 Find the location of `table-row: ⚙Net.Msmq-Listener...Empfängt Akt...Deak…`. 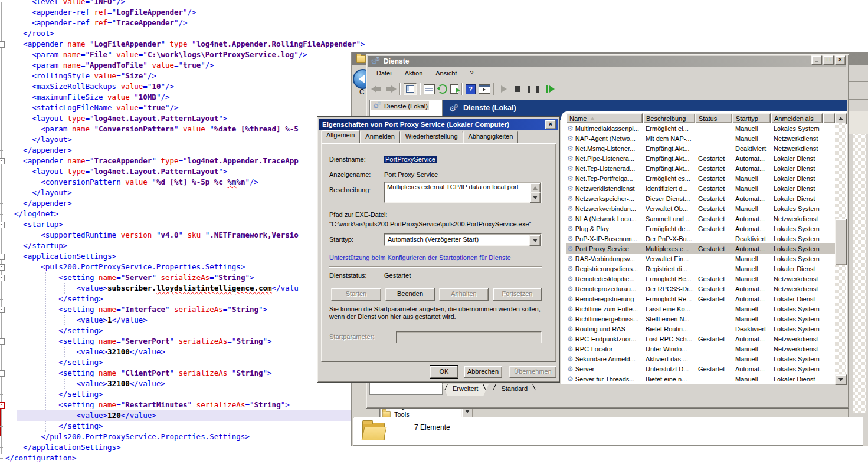

table-row: ⚙Net.Msmq-Listener...Empfängt Akt...Deak… is located at coordinates (700, 149).